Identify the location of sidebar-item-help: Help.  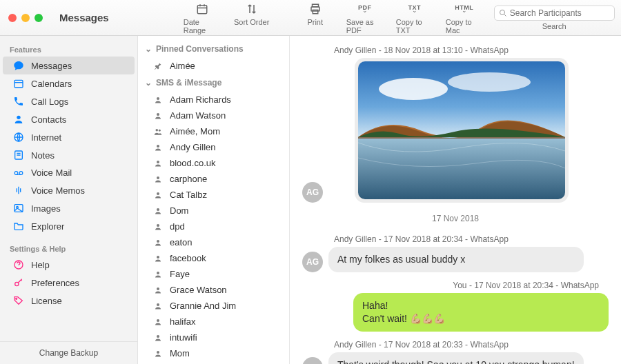
(69, 265).